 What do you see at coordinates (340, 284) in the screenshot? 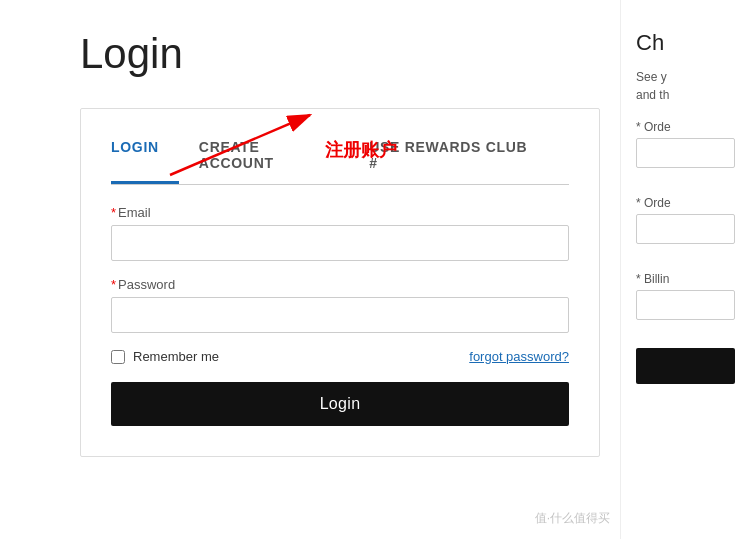
I see `password-label: *Password` at bounding box center [340, 284].